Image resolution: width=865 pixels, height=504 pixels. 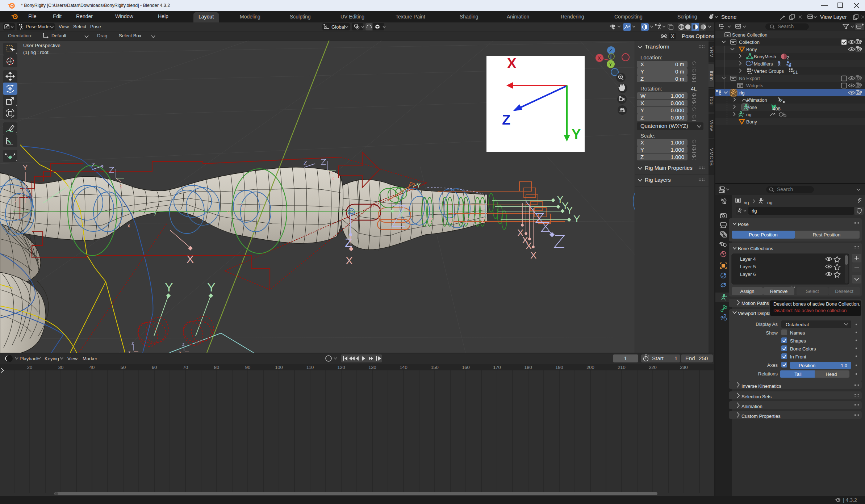 What do you see at coordinates (185, 367) in the screenshot?
I see `svg-text: 70` at bounding box center [185, 367].